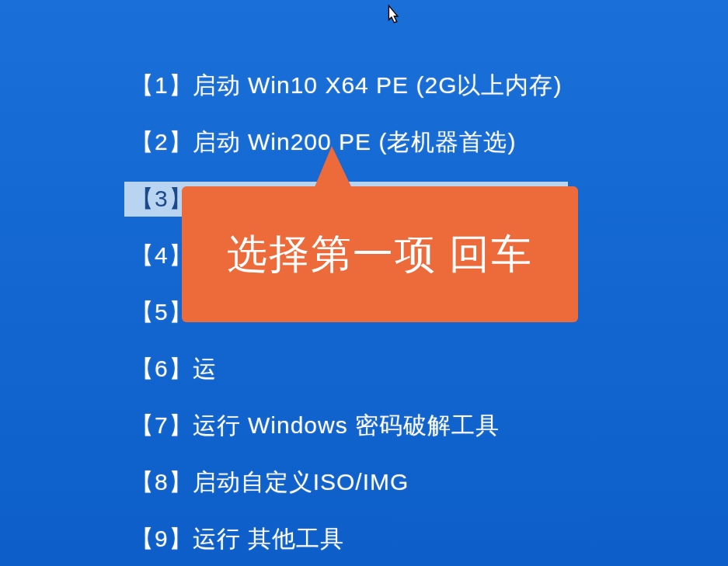 This screenshot has width=728, height=566. Describe the element at coordinates (392, 16) in the screenshot. I see `pointer-cursor-icon` at that location.